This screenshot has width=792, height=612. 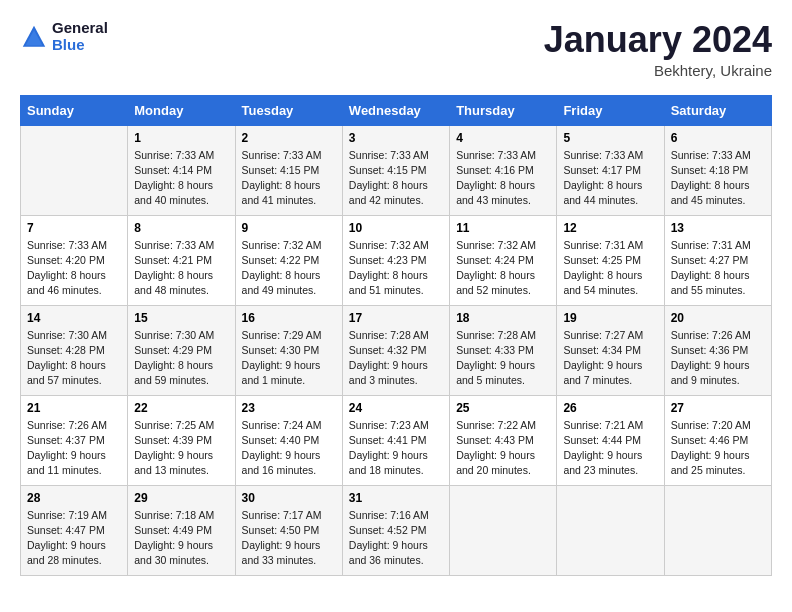 What do you see at coordinates (503, 228) in the screenshot?
I see `day-number: 11` at bounding box center [503, 228].